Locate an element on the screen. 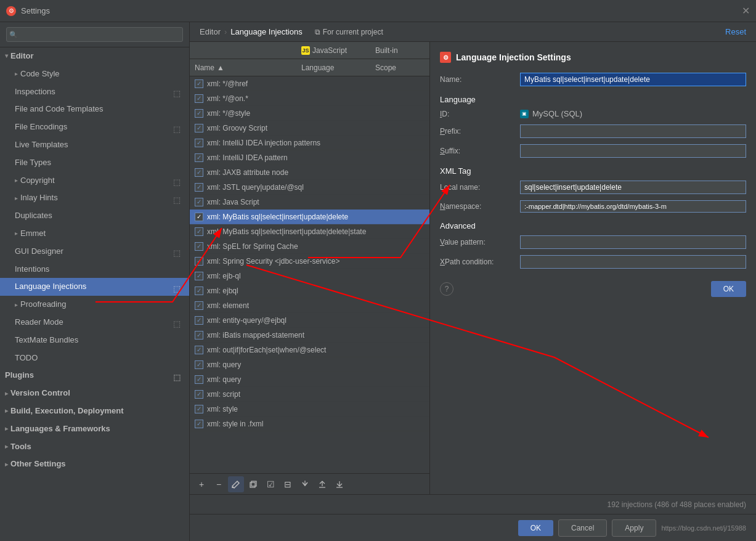  list-item: xml: IntelliJ IDEA pattern is located at coordinates (309, 158).